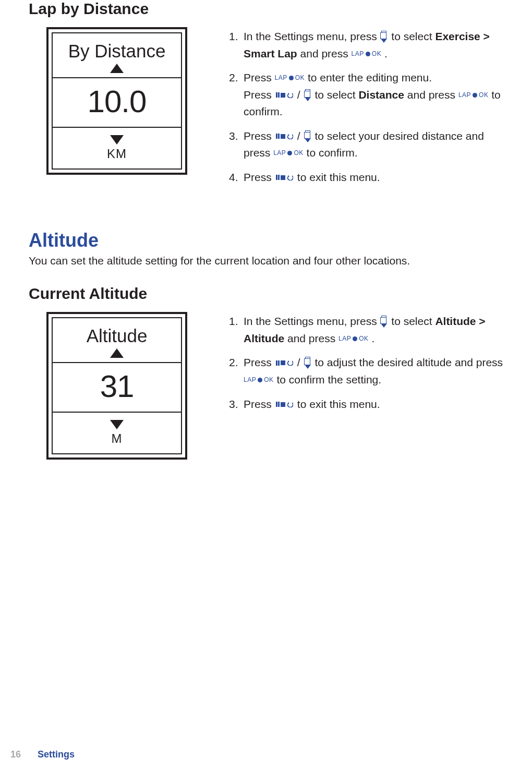 Image resolution: width=532 pixels, height=783 pixels. I want to click on heading-lap-by-distance: Lap by Distance, so click(267, 9).